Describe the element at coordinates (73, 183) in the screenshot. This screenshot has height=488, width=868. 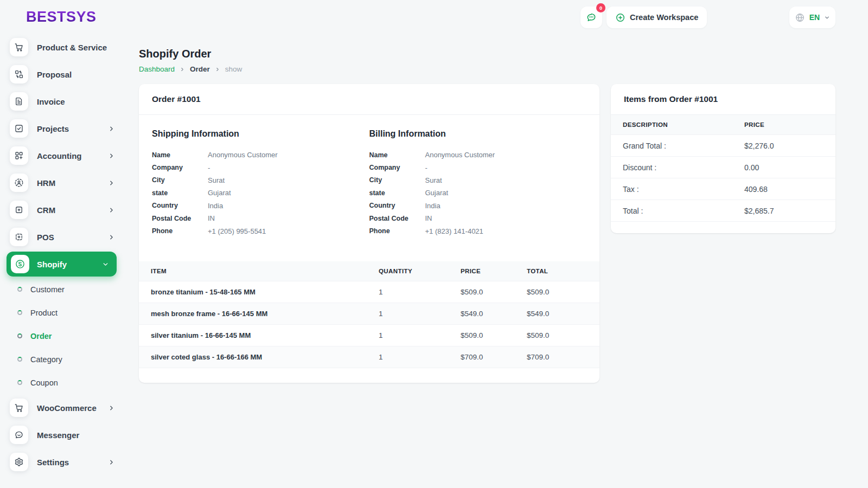
I see `sidebar-item-label: HRM` at that location.